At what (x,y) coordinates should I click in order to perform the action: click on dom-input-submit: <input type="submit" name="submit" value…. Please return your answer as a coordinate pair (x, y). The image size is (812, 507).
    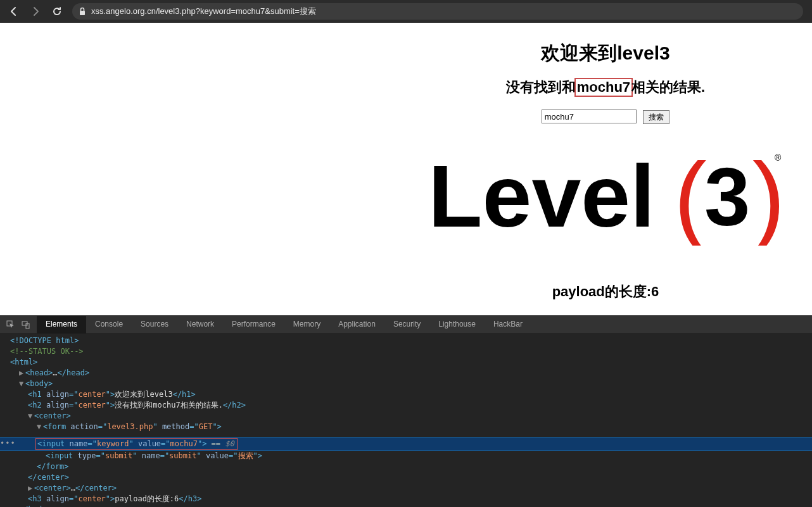
    Looking at the image, I should click on (411, 456).